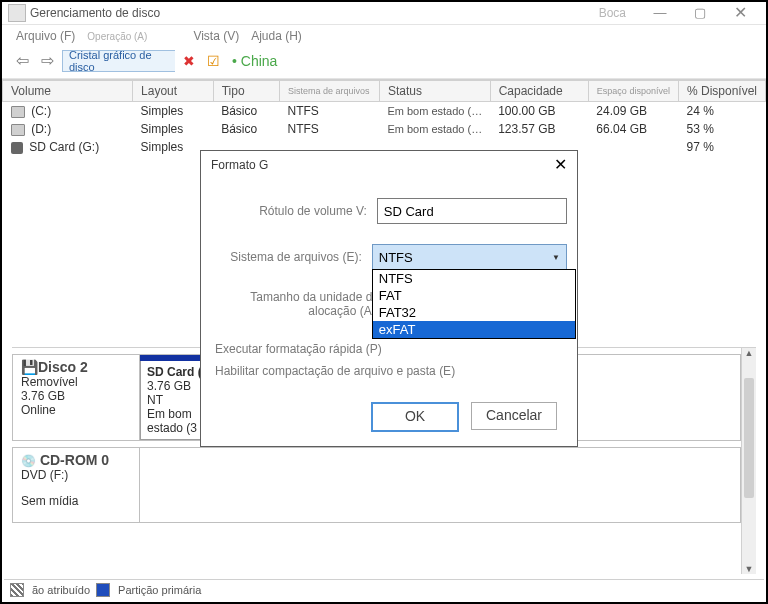 This screenshot has width=768, height=604. What do you see at coordinates (329, 92) in the screenshot?
I see `col-fs: Sistema de arquivos` at bounding box center [329, 92].